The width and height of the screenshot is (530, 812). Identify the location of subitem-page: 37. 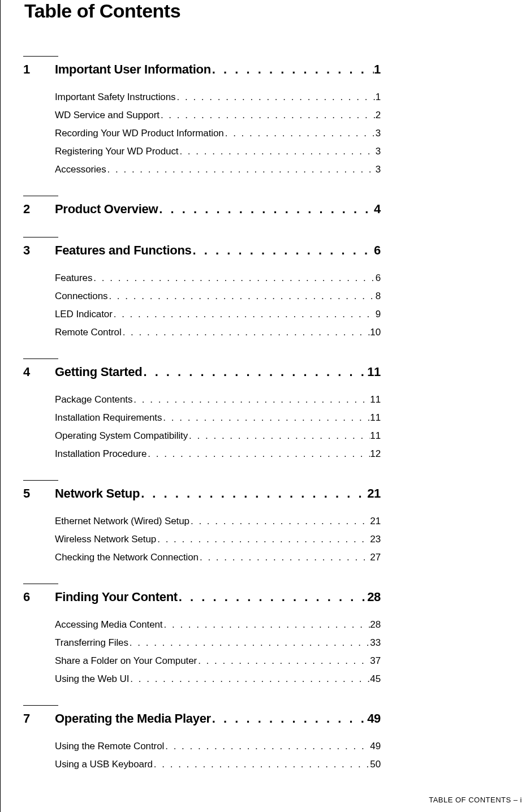
(376, 661).